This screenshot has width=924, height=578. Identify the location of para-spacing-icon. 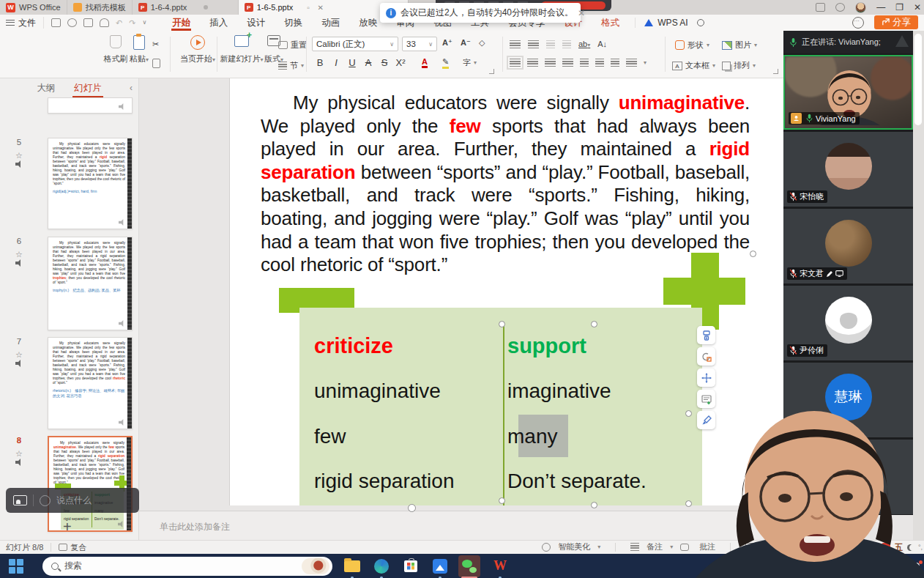
(615, 63).